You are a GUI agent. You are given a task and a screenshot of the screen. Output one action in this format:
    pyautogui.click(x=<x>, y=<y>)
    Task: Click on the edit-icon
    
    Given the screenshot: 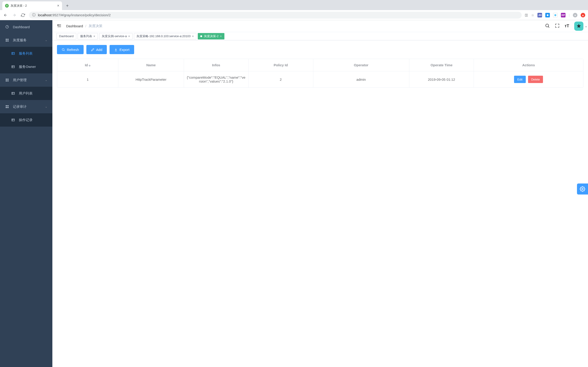 What is the action you would take?
    pyautogui.click(x=93, y=50)
    